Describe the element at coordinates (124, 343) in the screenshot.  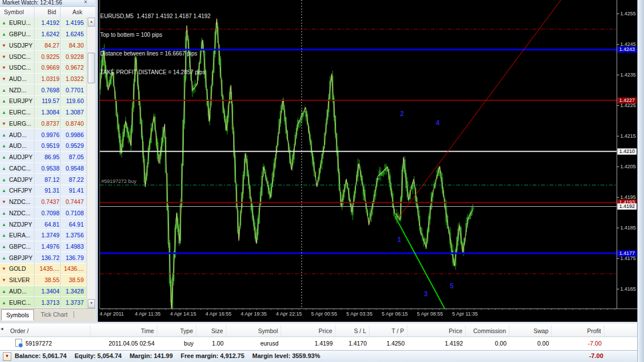
I see `order-cell: 2011.04.05 02:54` at that location.